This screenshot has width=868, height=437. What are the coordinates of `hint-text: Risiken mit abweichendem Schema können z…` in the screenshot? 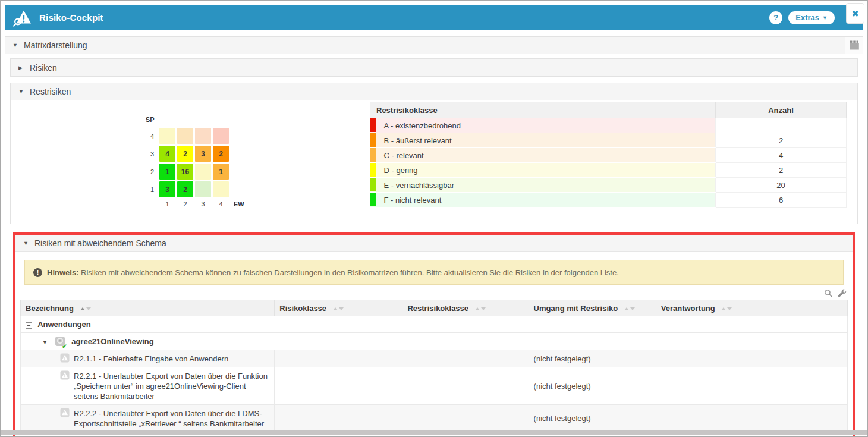 It's located at (350, 272).